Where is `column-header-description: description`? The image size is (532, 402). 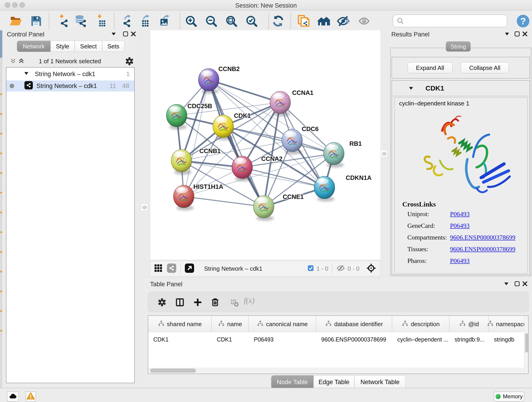 column-header-description: description is located at coordinates (421, 324).